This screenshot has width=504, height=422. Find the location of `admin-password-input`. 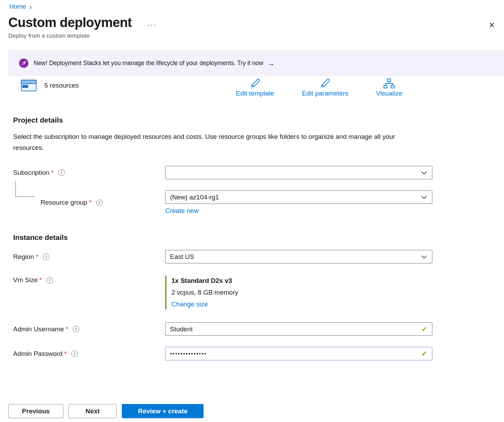

admin-password-input is located at coordinates (299, 354).